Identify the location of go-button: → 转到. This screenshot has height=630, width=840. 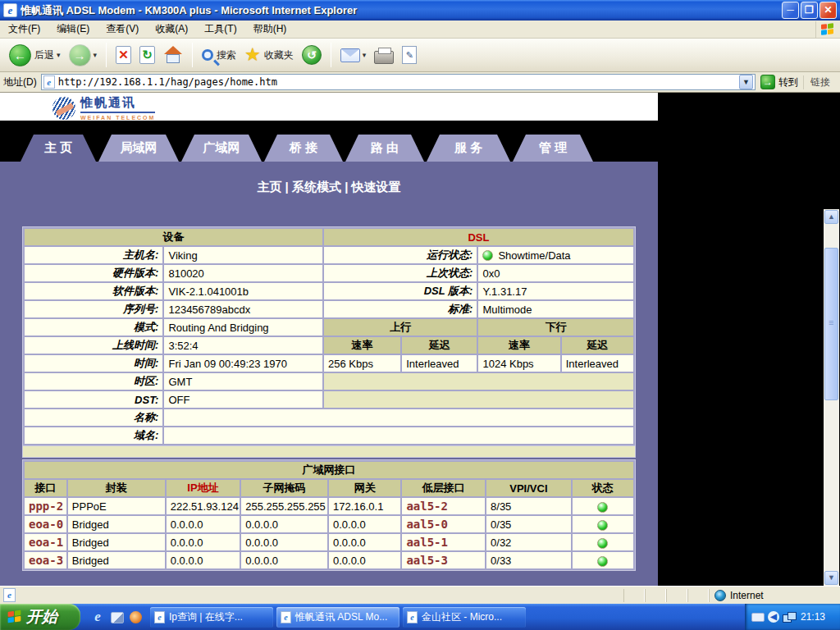
(779, 82).